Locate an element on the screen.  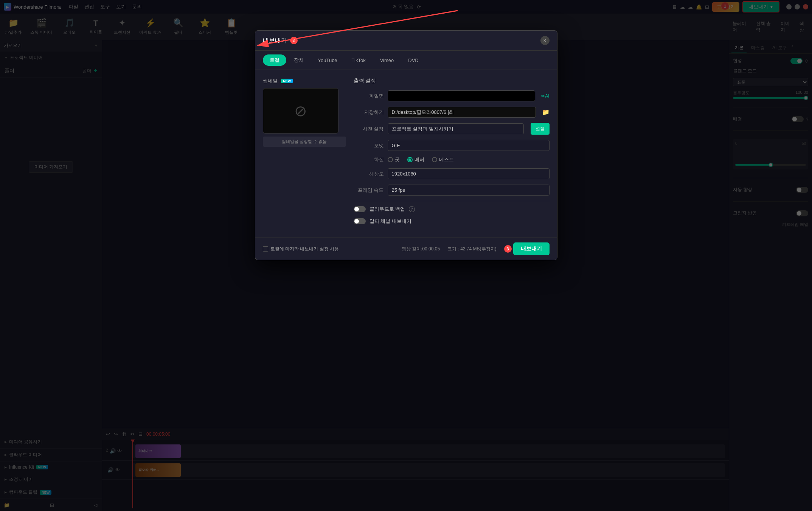
thumbnail-box: ⊘ is located at coordinates (301, 111).